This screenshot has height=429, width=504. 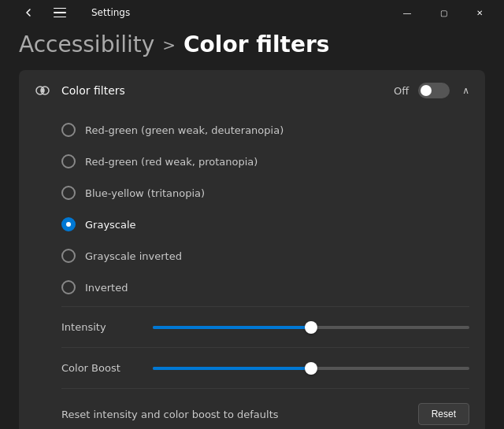 What do you see at coordinates (252, 47) in the screenshot?
I see `page-header: Accessibility > Color filters` at bounding box center [252, 47].